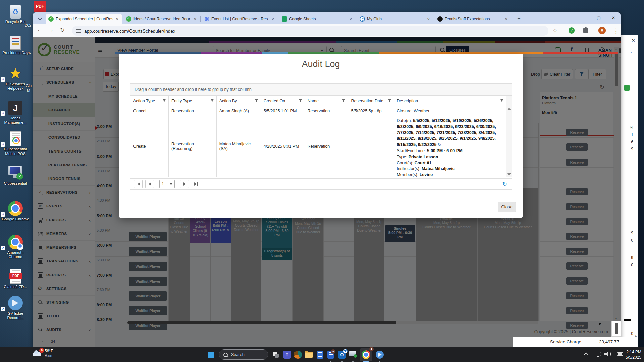  Describe the element at coordinates (29, 90) in the screenshot. I see `clipped-icon-label: M` at that location.